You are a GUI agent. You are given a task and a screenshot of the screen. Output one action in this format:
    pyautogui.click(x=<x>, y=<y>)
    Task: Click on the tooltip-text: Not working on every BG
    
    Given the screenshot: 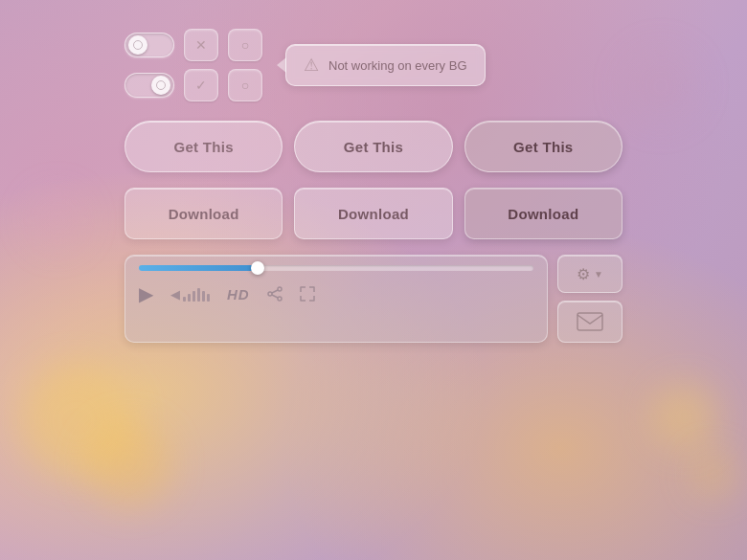 What is the action you would take?
    pyautogui.click(x=398, y=65)
    